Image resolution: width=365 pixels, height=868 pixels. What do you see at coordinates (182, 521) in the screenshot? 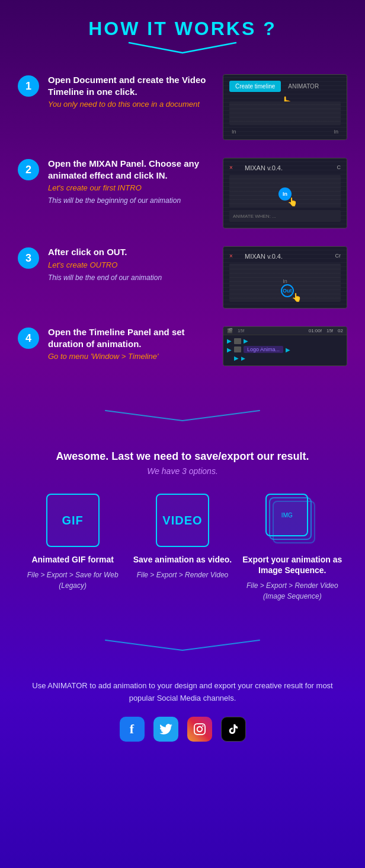
I see `video-icon-text: VIDEO` at bounding box center [182, 521].